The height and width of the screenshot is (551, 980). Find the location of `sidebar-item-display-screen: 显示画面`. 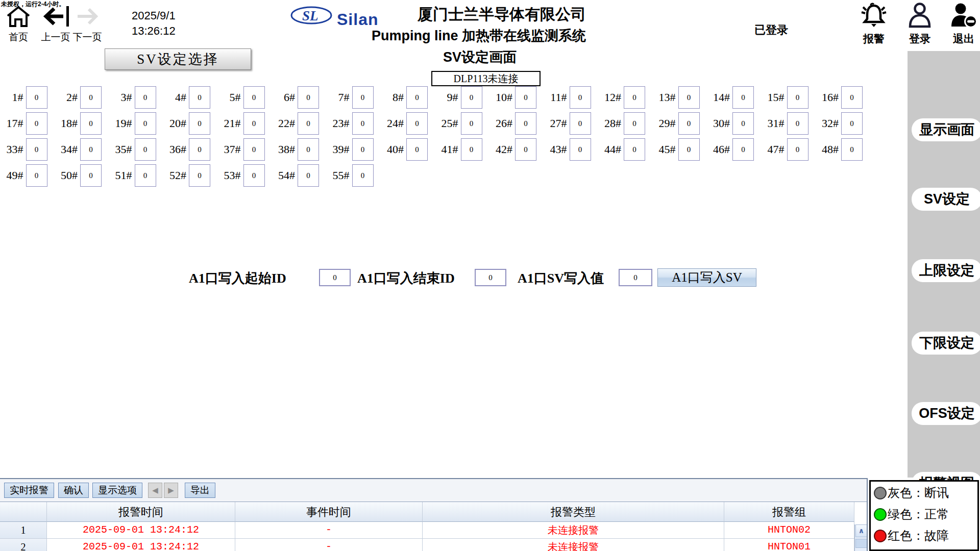

sidebar-item-display-screen: 显示画面 is located at coordinates (946, 130).